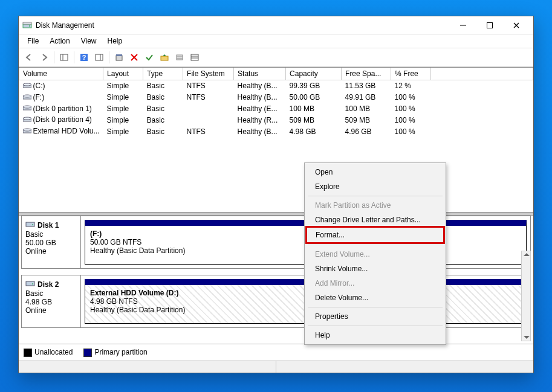 The height and width of the screenshot is (392, 552). Describe the element at coordinates (260, 109) in the screenshot. I see `cell-status: Healthy (E...` at that location.